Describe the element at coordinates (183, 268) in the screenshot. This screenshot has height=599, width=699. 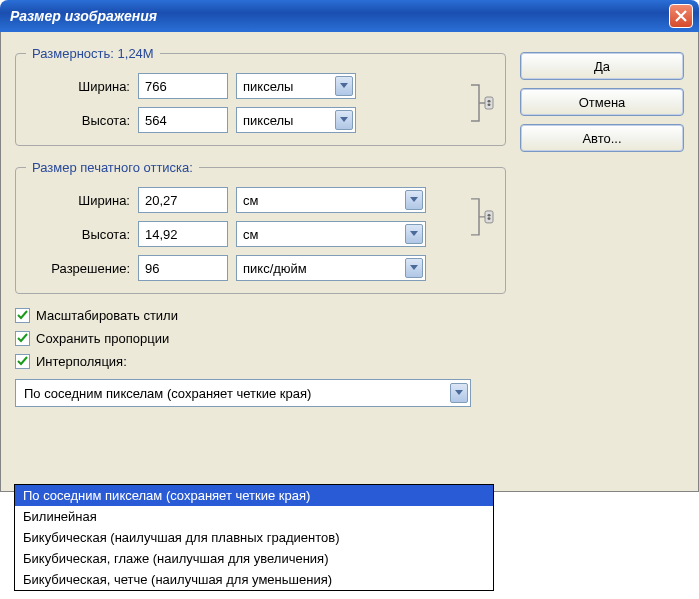
I see `resolution-input` at that location.